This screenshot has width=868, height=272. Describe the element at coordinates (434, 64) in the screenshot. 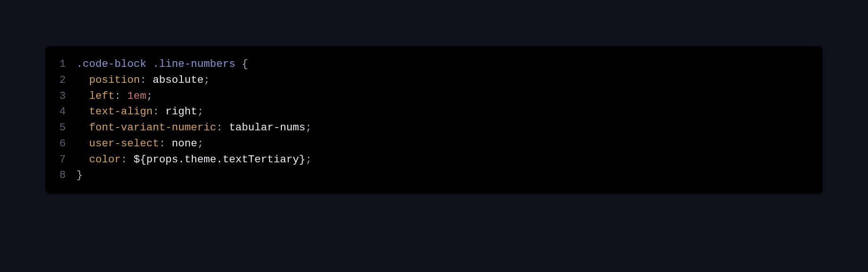

I see `code-line: 1 .code-block .line-numbers {` at that location.